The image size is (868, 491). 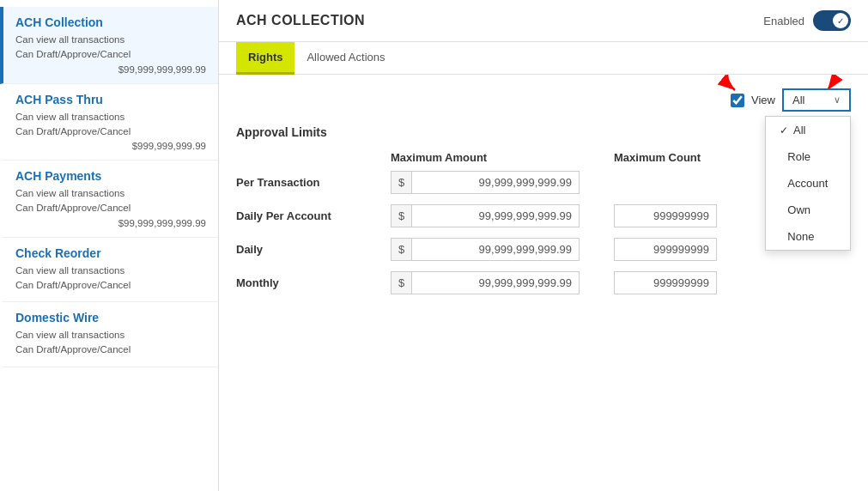 I want to click on enabled-label: Enabled, so click(x=784, y=21).